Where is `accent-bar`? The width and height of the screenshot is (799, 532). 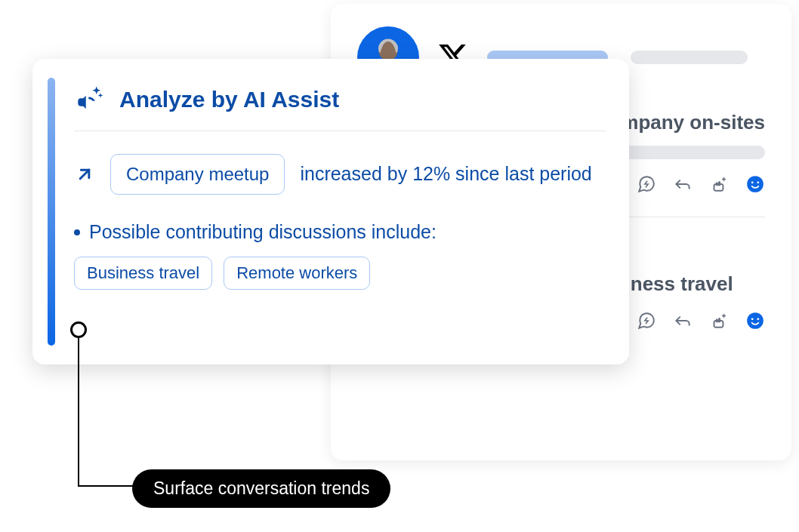
accent-bar is located at coordinates (51, 211).